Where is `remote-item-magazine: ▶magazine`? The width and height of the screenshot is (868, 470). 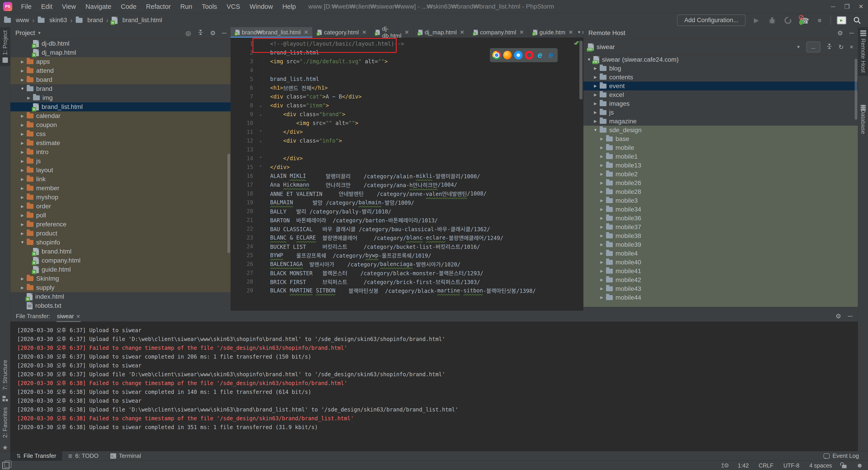
remote-item-magazine: ▶magazine is located at coordinates (720, 121).